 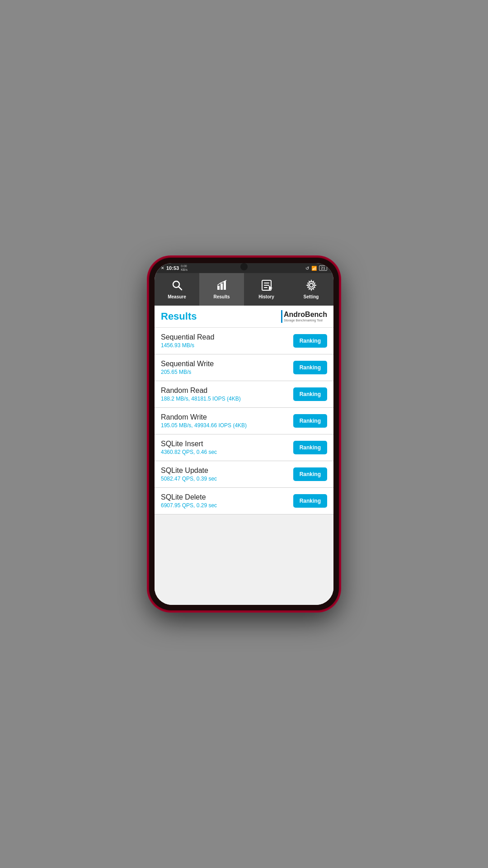 What do you see at coordinates (282, 316) in the screenshot?
I see `logo-bar` at bounding box center [282, 316].